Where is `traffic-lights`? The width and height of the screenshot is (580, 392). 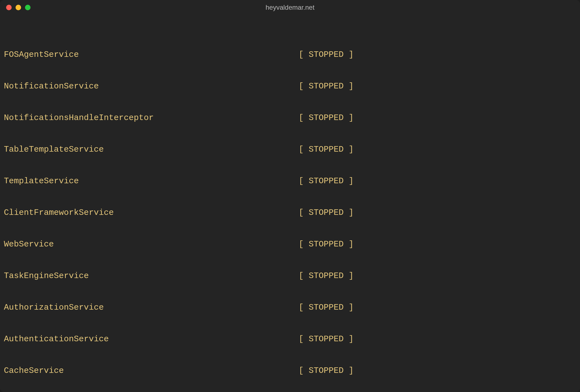 traffic-lights is located at coordinates (18, 7).